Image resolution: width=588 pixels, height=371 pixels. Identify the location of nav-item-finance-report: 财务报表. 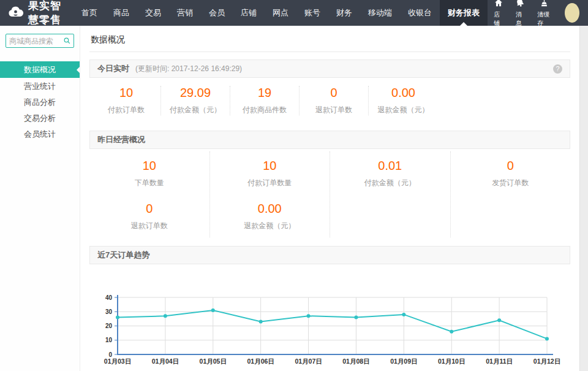
(464, 13).